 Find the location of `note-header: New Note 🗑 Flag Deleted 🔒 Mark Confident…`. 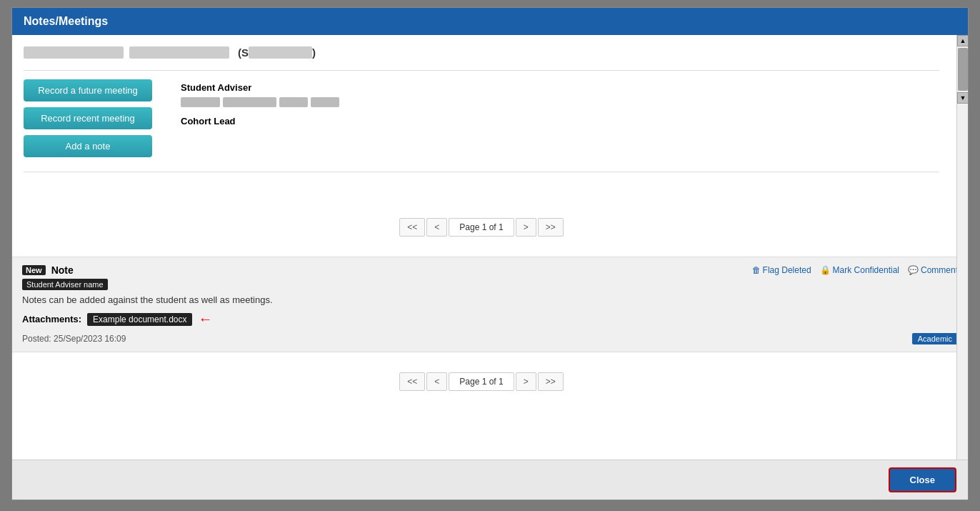

note-header: New Note 🗑 Flag Deleted 🔒 Mark Confident… is located at coordinates (490, 270).